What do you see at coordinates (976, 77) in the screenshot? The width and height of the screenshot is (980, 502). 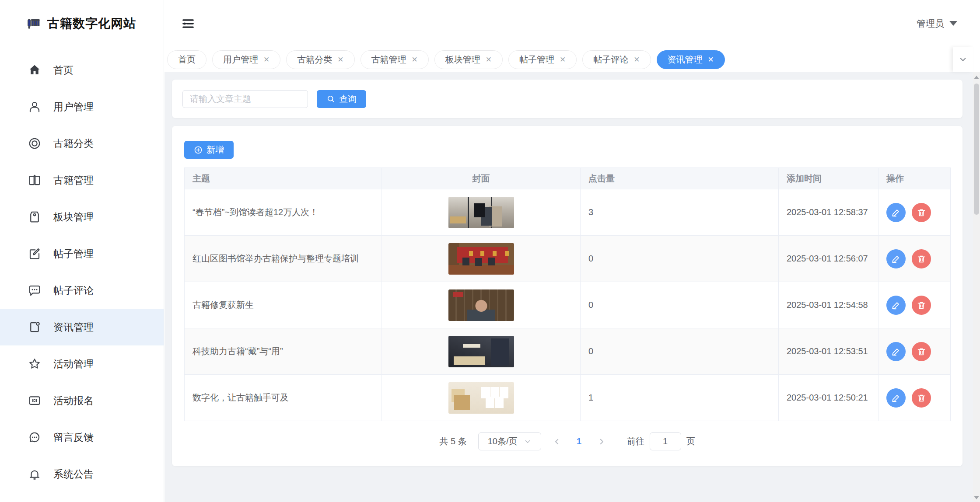 I see `scroll-up-arrow-icon` at bounding box center [976, 77].